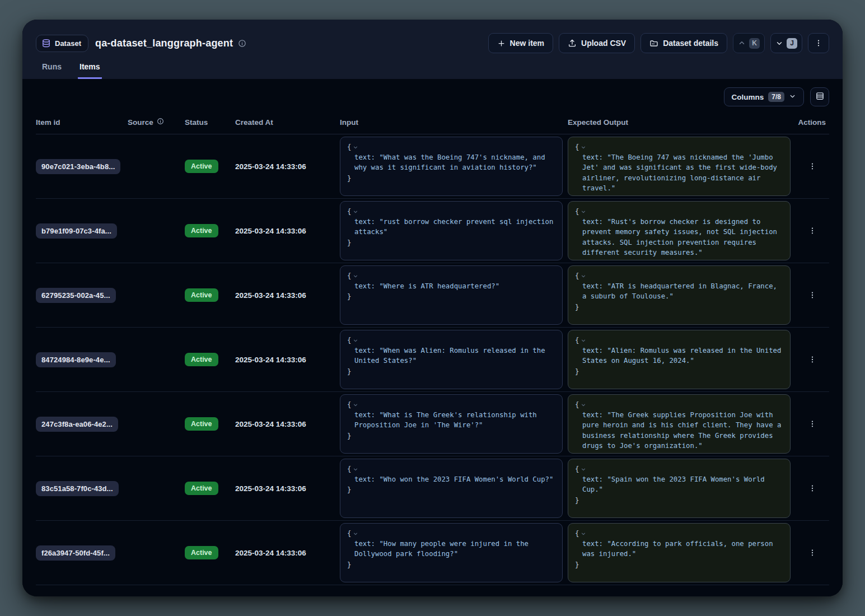 The width and height of the screenshot is (865, 616). I want to click on item-id-badge: 83c51a58-7f0c-43d..., so click(77, 488).